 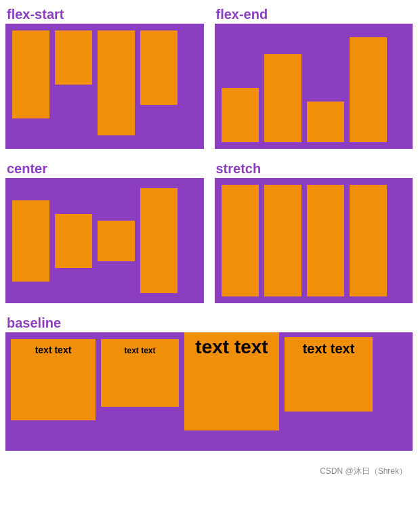 What do you see at coordinates (104, 78) in the screenshot?
I see `flex-start-section: flex-start` at bounding box center [104, 78].